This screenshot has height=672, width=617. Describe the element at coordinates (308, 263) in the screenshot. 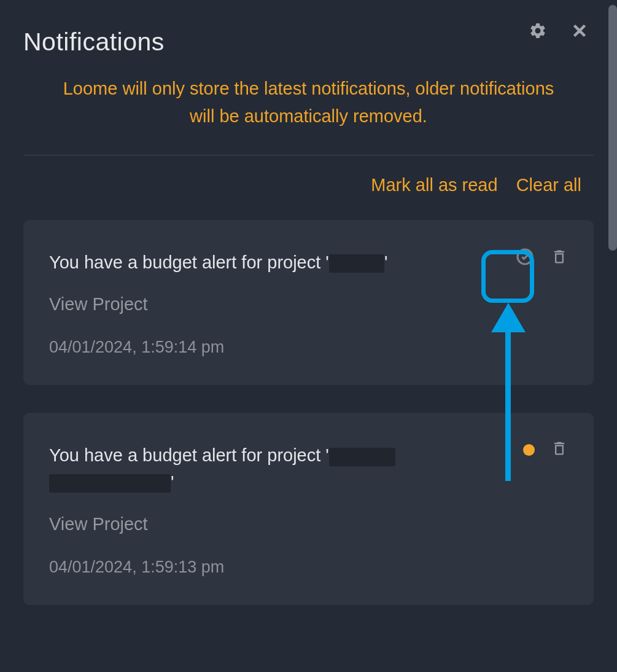

I see `notification-row: You have a budget alert for project ''` at that location.